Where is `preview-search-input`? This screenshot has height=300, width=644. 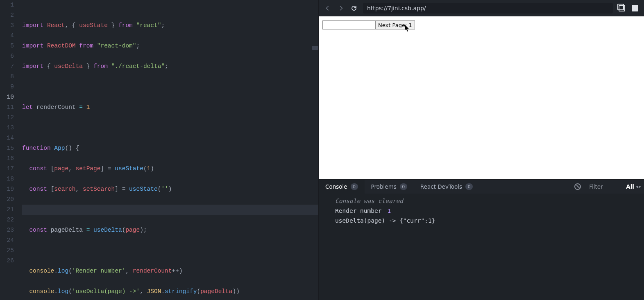
preview-search-input is located at coordinates (349, 25).